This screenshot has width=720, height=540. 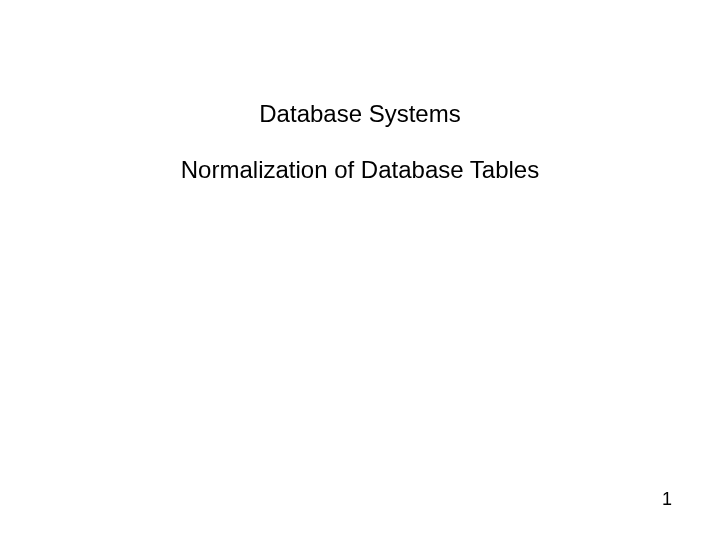 What do you see at coordinates (360, 170) in the screenshot?
I see `slide-subtitle: Normalization of Database Tables` at bounding box center [360, 170].